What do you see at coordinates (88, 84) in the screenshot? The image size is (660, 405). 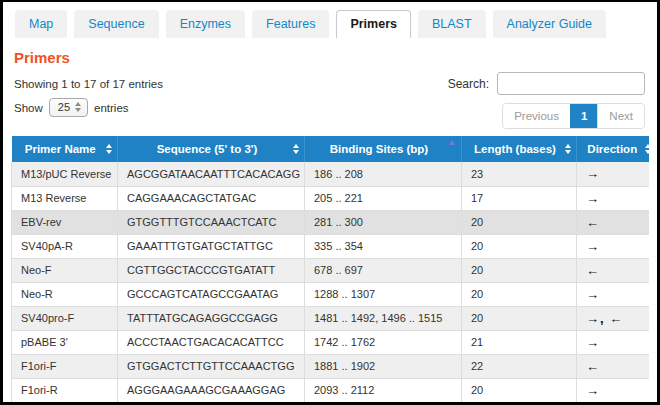 I see `entries-info: Showing 1 to 17 of 17 entries` at bounding box center [88, 84].